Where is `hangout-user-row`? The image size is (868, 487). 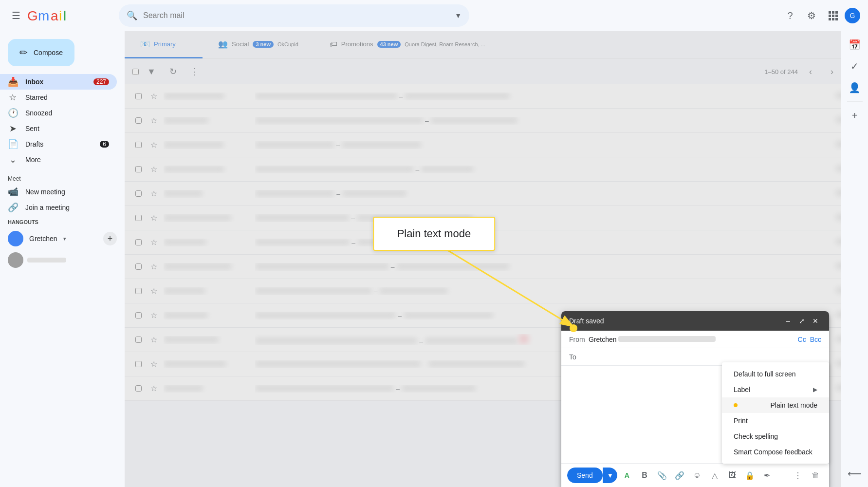 hangout-user-row is located at coordinates (62, 260).